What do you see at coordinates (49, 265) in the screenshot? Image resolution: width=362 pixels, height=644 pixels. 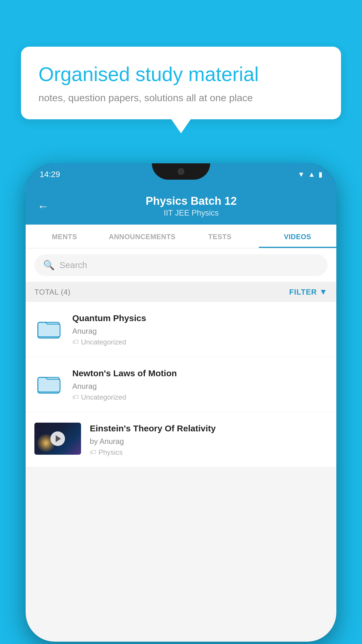 I see `search-icon: 🔍` at bounding box center [49, 265].